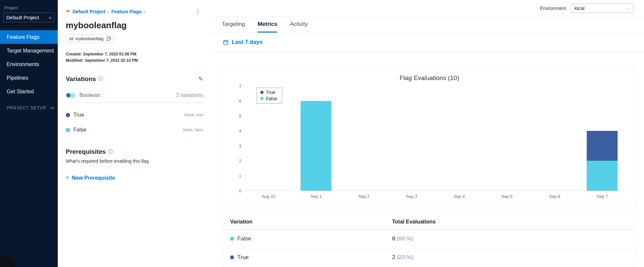 The height and width of the screenshot is (267, 644). I want to click on project-setup-label: PROJECT SETUP, so click(27, 108).